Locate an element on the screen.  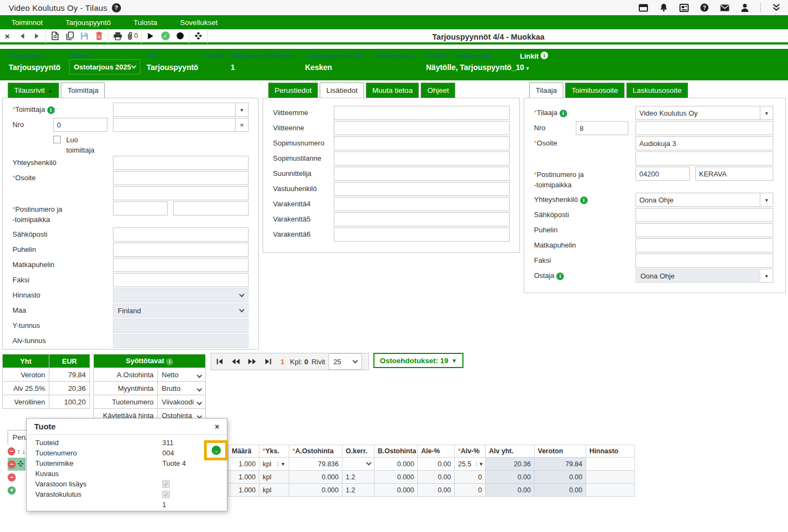
ostaja-dropdown-button: ▾ is located at coordinates (767, 276).